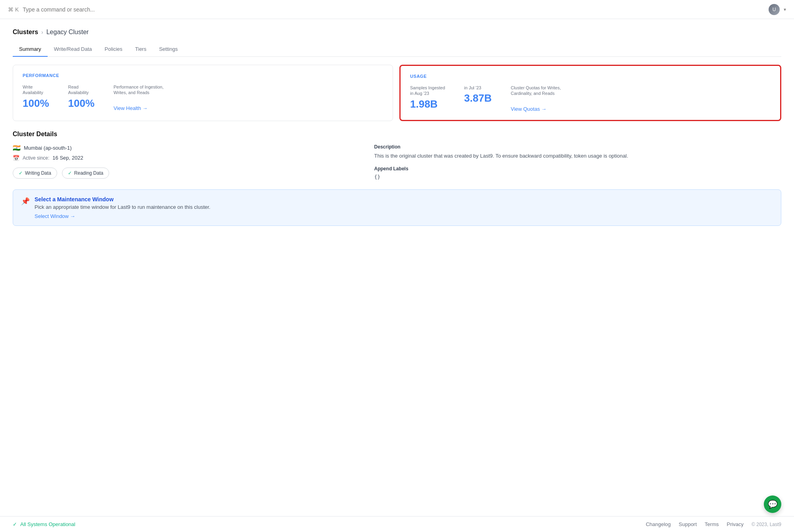  What do you see at coordinates (16, 158) in the screenshot?
I see `calendar-icon: 📅` at bounding box center [16, 158].